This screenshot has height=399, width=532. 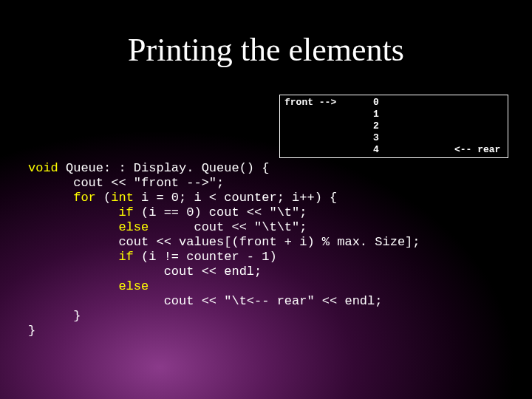 What do you see at coordinates (205, 301) in the screenshot?
I see `code-line: cout << "\t<-- rear" << endl;` at bounding box center [205, 301].